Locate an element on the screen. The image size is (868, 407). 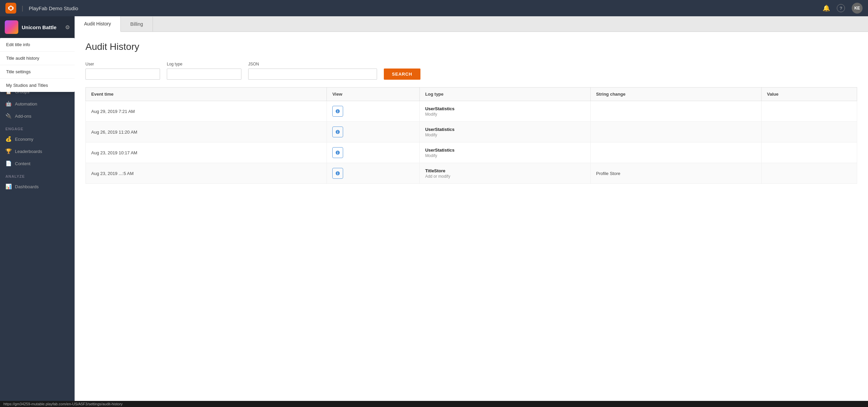
col-view: View is located at coordinates (373, 94).